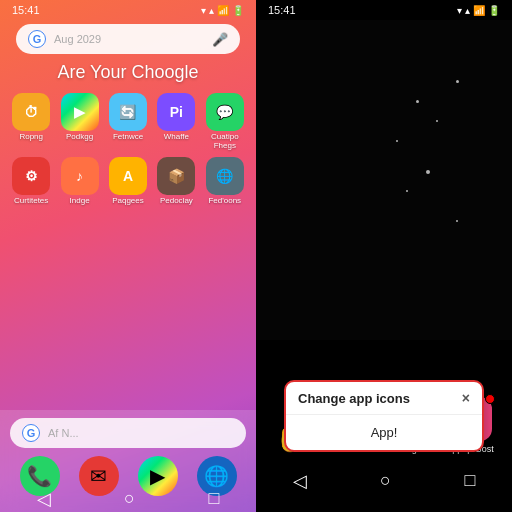 This screenshot has width=512, height=512. What do you see at coordinates (466, 398) in the screenshot?
I see `popup-close-button: ×` at bounding box center [466, 398].